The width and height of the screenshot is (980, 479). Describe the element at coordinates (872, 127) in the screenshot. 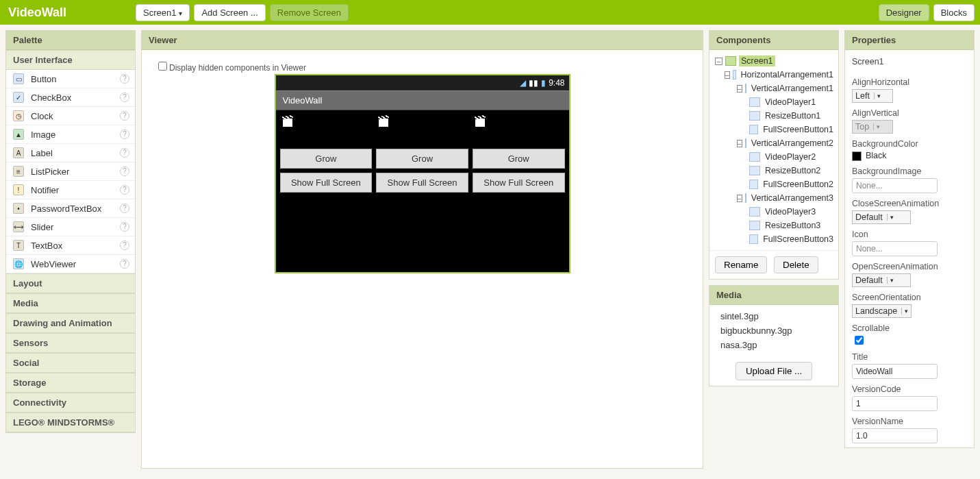

I see `alignv-select: Top▾` at that location.